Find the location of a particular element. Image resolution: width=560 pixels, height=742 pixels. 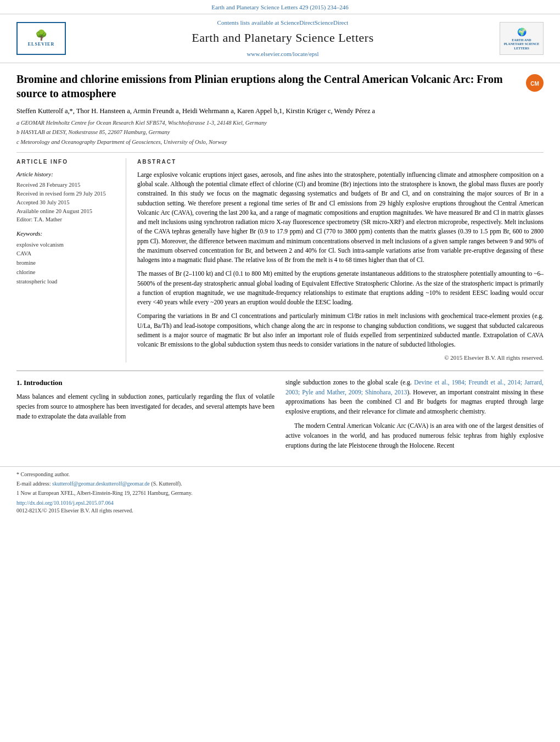

keywords-section: Keywords: explosive volcanism CAVA bromi… is located at coordinates (67, 258).